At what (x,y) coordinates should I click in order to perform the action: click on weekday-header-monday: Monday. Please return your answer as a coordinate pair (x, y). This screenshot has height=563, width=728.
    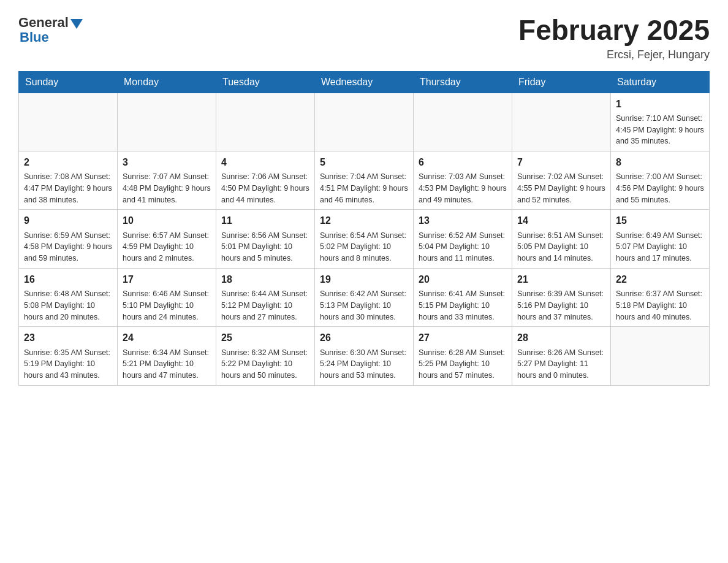
    Looking at the image, I should click on (167, 82).